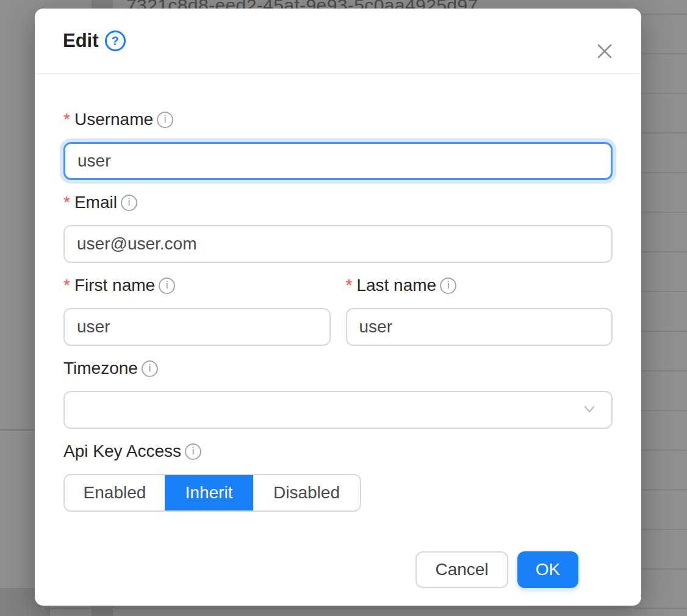 The height and width of the screenshot is (616, 687). I want to click on modal-title: Edit, so click(81, 41).